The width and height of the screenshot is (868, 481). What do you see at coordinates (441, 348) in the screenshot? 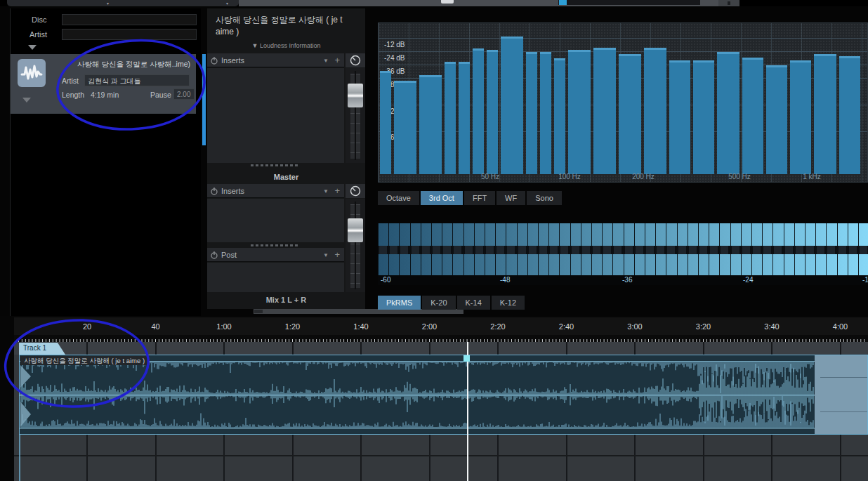
I see `track-header-row` at bounding box center [441, 348].